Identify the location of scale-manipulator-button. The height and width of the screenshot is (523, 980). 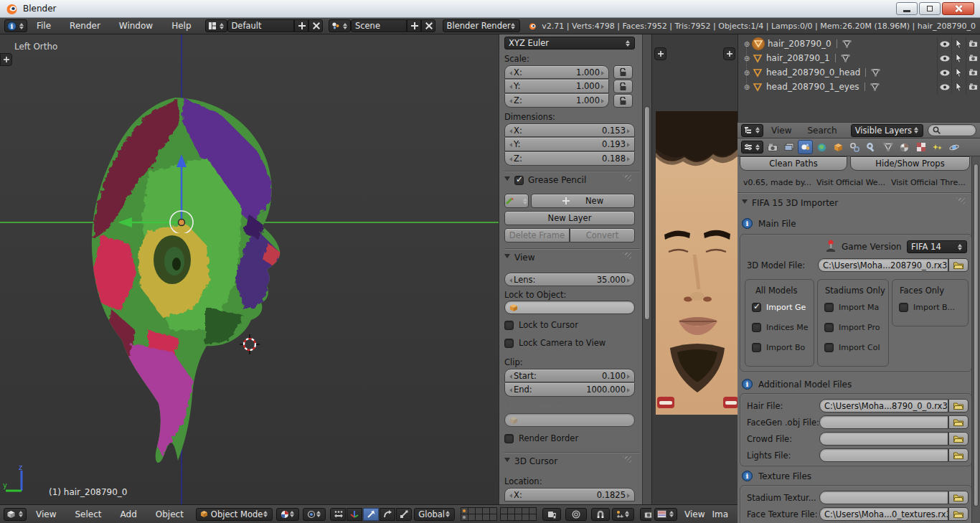
(404, 514).